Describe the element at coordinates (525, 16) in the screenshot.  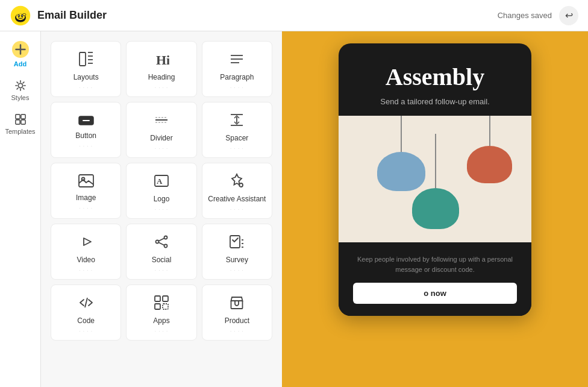
I see `changes-saved-label: Changes saved` at that location.